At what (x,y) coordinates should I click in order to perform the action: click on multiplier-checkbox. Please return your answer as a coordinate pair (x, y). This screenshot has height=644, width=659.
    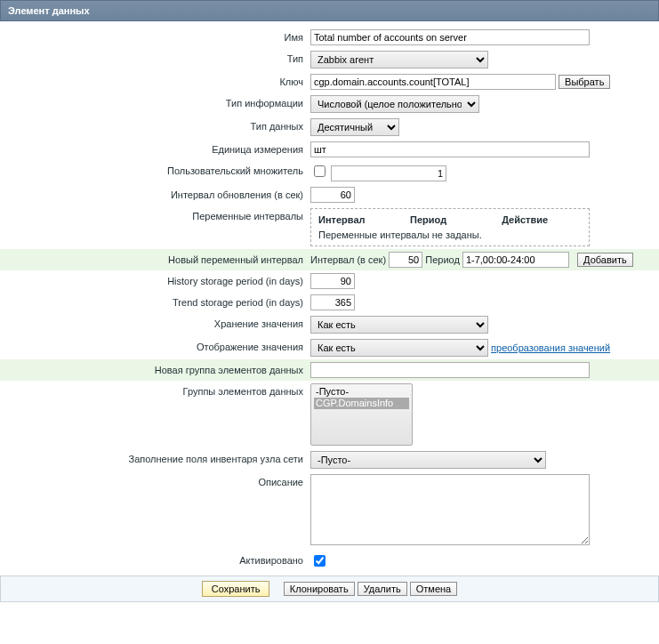
    Looking at the image, I should click on (320, 171).